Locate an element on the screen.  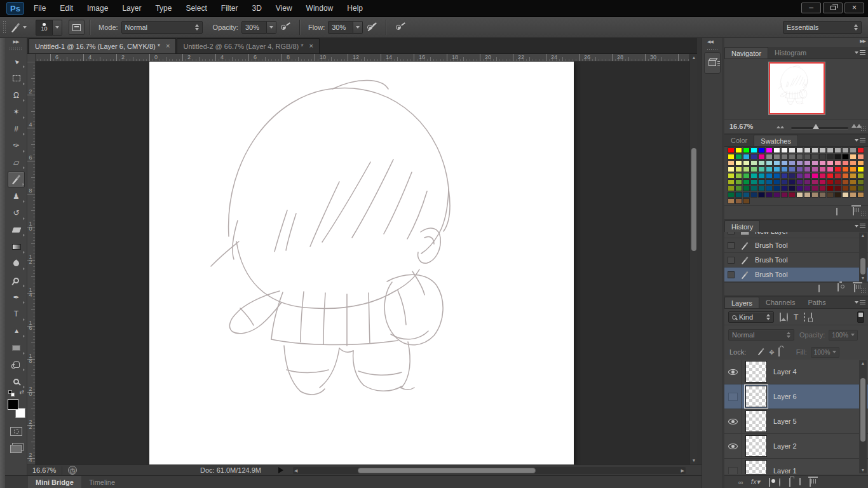
document-tab-untitled-1: Untitled-1 @ 16.7% (Layer 6, CMYK/8) * × is located at coordinates (102, 46).